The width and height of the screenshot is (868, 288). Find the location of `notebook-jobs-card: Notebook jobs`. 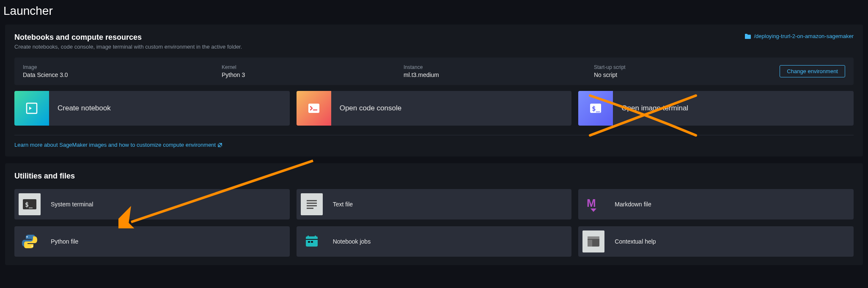

notebook-jobs-card: Notebook jobs is located at coordinates (434, 241).